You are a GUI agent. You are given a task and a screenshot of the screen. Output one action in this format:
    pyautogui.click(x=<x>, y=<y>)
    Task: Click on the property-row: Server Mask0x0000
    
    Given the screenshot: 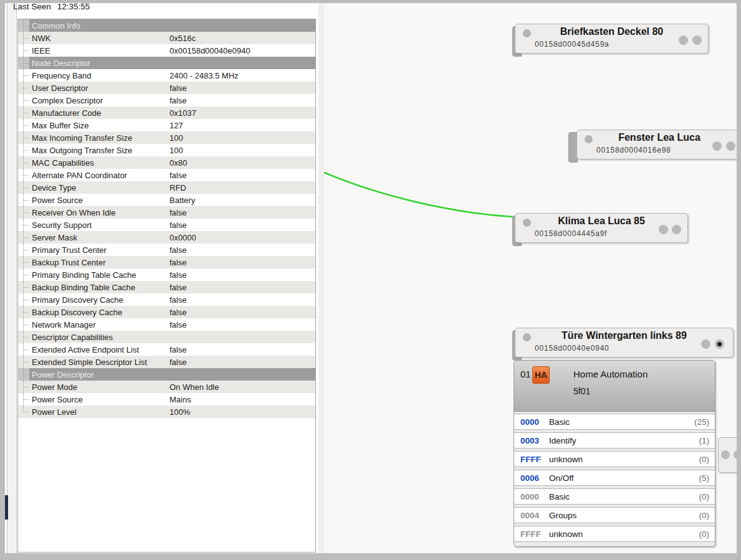 What is the action you would take?
    pyautogui.click(x=167, y=237)
    